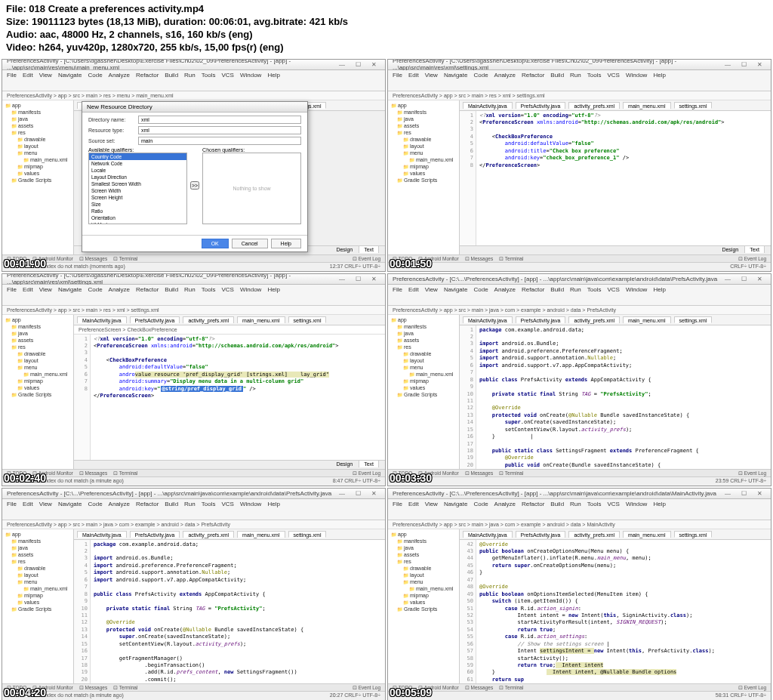  I want to click on qualifier-item: Screen Width, so click(137, 190).